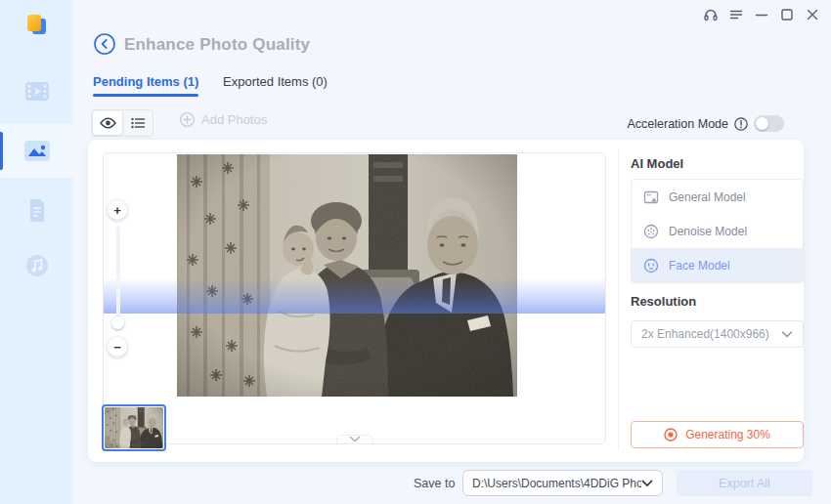 This screenshot has height=504, width=831. What do you see at coordinates (139, 123) in the screenshot?
I see `list-view-icon` at bounding box center [139, 123].